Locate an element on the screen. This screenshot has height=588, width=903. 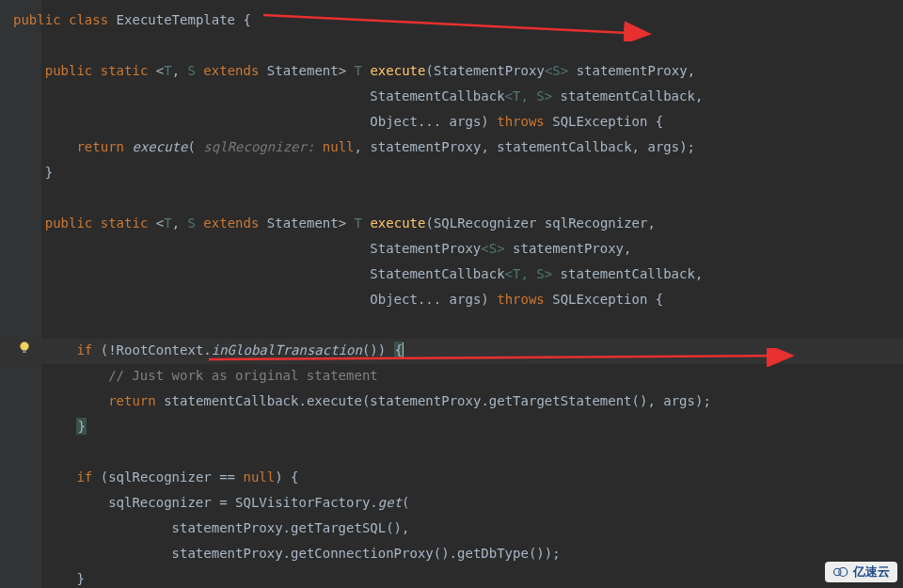
code-line: sqlRecognizer = SQLVisitorFactory.get( is located at coordinates (458, 502).